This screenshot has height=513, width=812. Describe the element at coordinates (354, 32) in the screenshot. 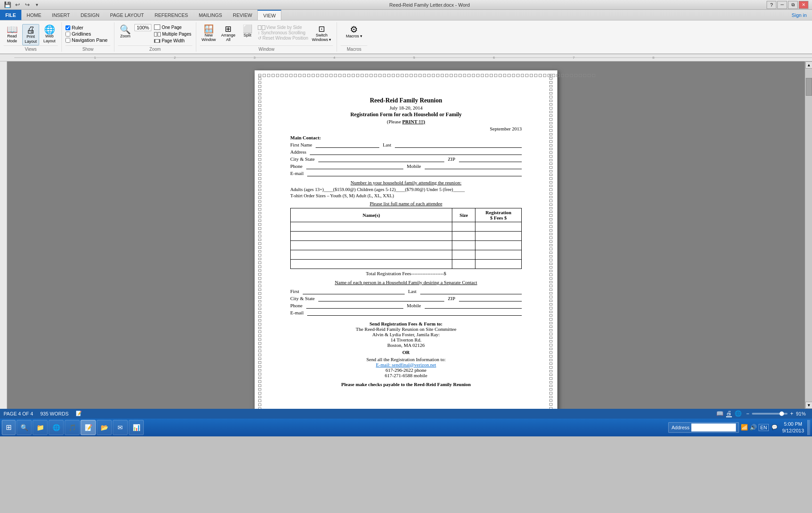

I see `macros-btn: ⚙ Macros ▾` at that location.